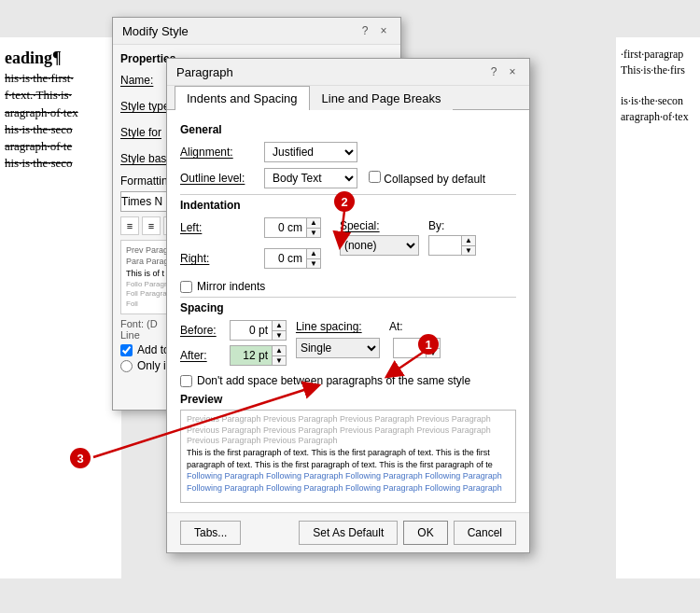 The height and width of the screenshot is (613, 700). I want to click on preview-following-para: Following Paragraph Following Paragraph …, so click(348, 481).